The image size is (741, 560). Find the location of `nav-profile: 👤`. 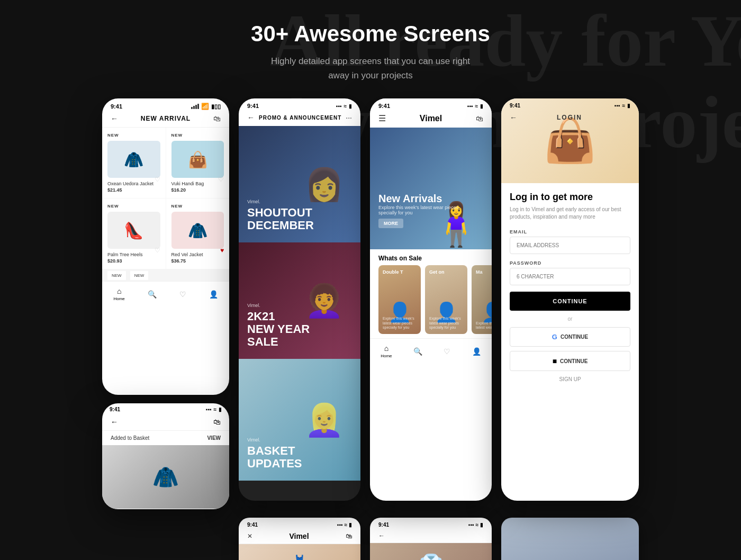

nav-profile: 👤 is located at coordinates (214, 294).